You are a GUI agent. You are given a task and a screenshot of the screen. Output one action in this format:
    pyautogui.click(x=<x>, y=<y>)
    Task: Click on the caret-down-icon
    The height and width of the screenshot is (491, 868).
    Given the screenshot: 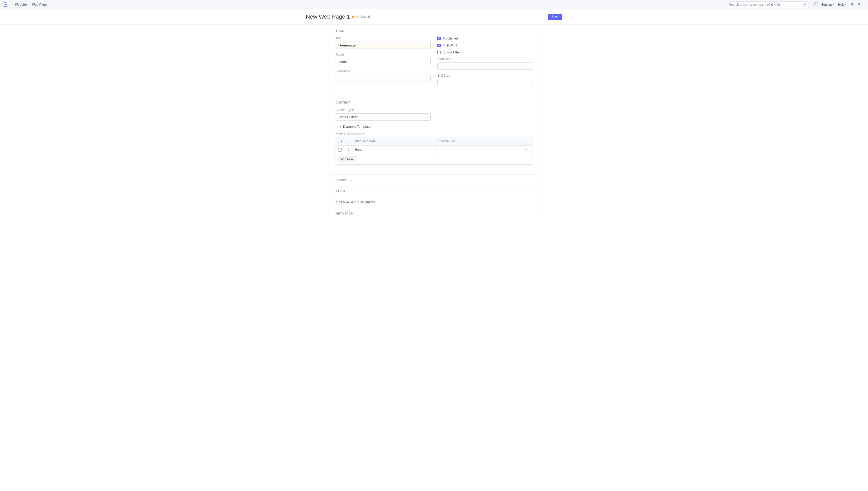 What is the action you would take?
    pyautogui.click(x=526, y=150)
    